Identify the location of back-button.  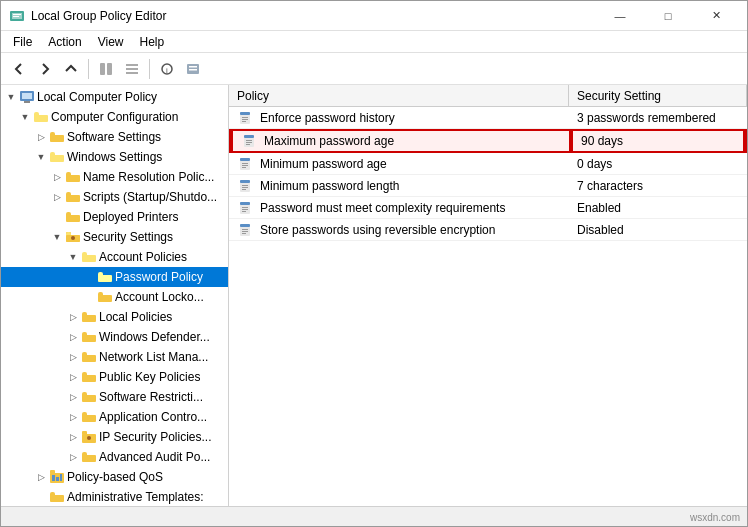
(19, 69).